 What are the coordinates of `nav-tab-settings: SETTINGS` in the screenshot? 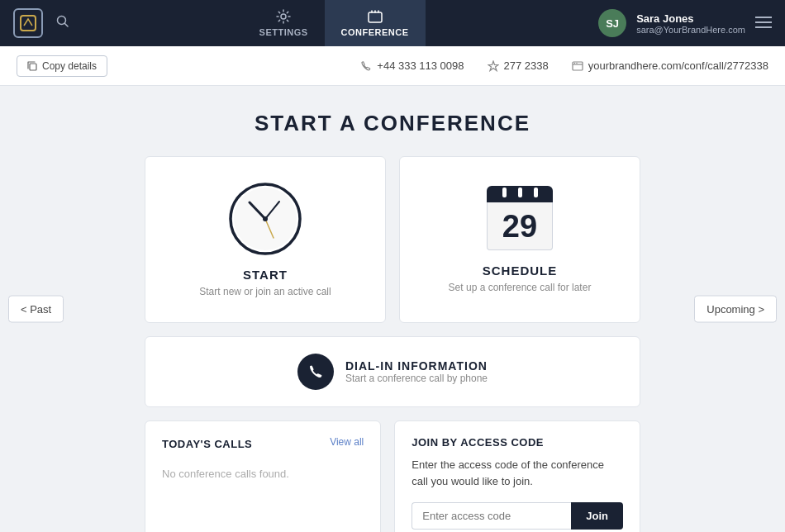 It's located at (284, 23).